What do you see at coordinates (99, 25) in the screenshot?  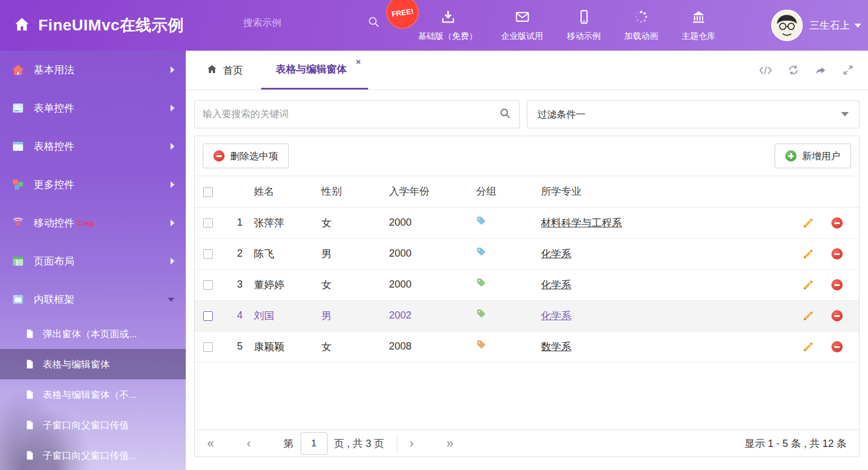 I see `brand: FineUIMvc在线示例` at bounding box center [99, 25].